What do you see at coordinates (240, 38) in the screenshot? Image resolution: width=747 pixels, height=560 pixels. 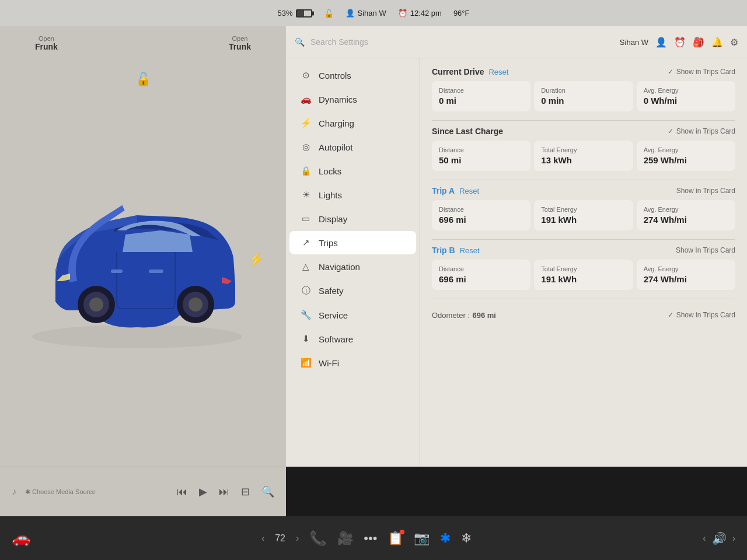 I see `trunk-status: Open` at bounding box center [240, 38].